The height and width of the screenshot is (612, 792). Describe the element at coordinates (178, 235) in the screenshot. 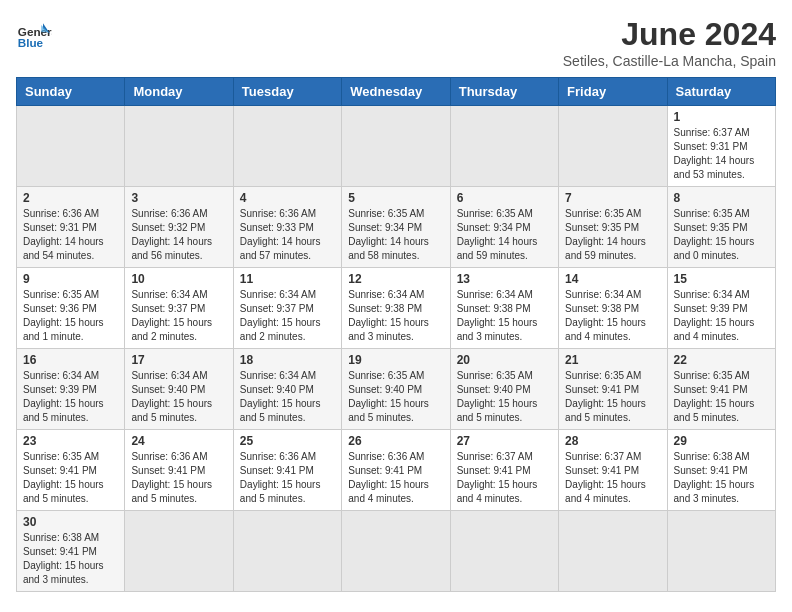

I see `day-info: Sunrise: 6:36 AM Sunset: 9:32 PM Dayligh…` at that location.